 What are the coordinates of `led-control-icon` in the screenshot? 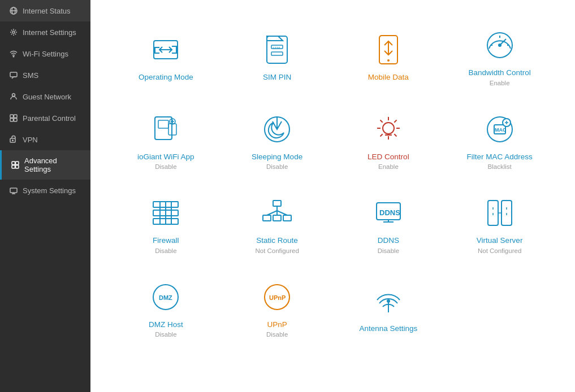 It's located at (388, 129).